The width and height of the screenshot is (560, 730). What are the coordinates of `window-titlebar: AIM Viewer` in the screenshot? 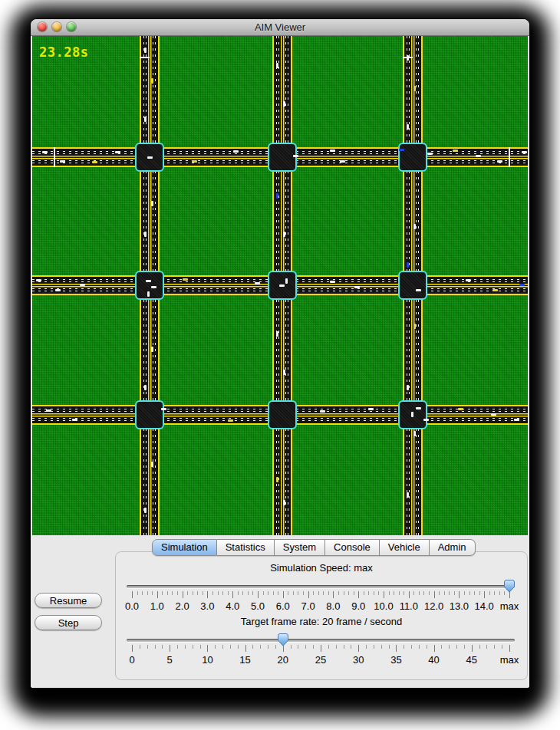 It's located at (280, 28).